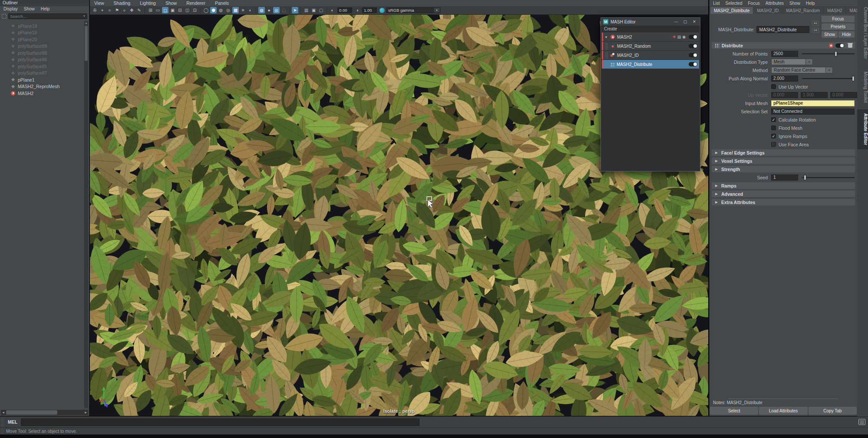  I want to click on bookmarks-icon: ⚑, so click(117, 10).